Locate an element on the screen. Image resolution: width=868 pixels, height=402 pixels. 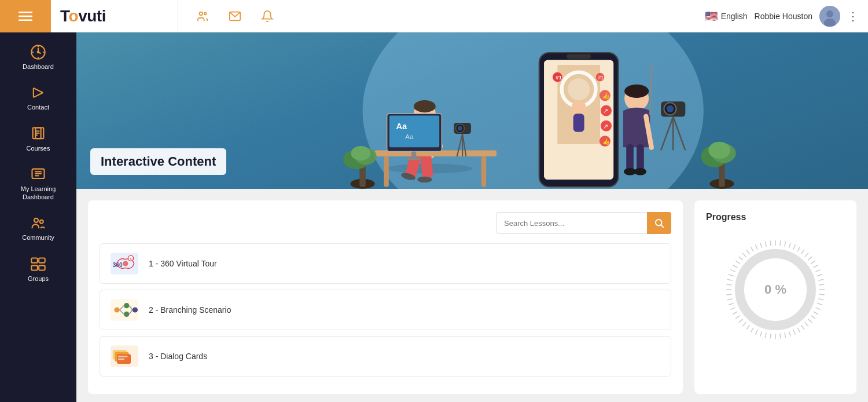
sidebar-item-groups: Groups is located at coordinates (38, 269).